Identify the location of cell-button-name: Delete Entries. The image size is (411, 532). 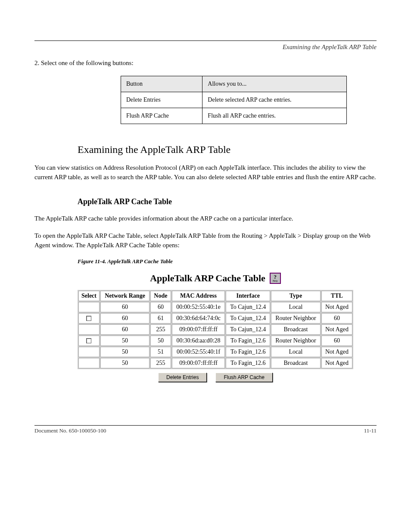
(162, 100).